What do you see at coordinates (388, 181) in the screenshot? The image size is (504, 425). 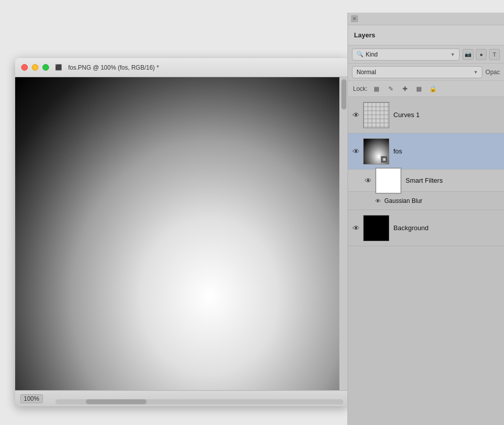 I see `layer-thumbnail-smart-filters` at bounding box center [388, 181].